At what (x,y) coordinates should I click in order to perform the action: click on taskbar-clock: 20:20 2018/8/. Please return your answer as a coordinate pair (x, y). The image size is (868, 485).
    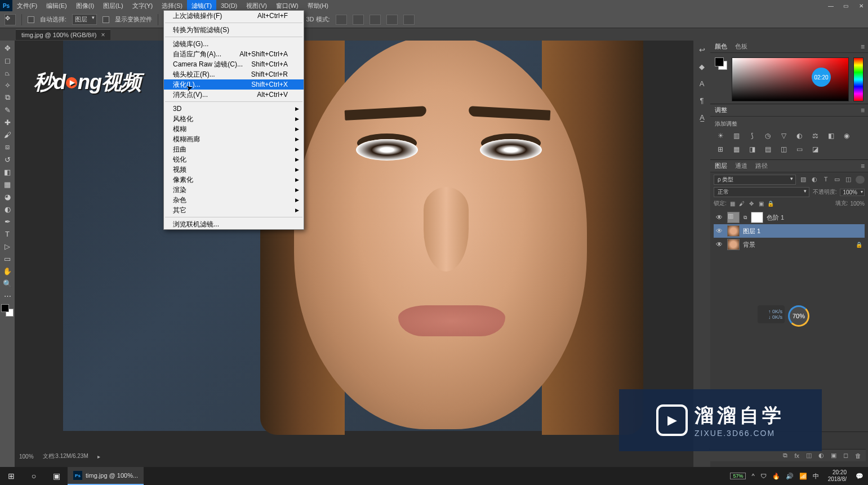
    Looking at the image, I should click on (837, 476).